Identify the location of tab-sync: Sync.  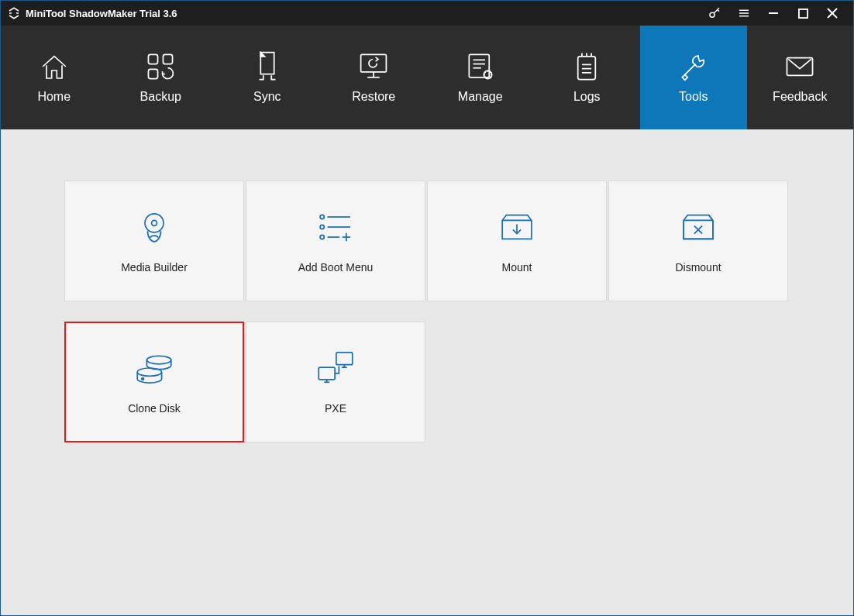
(267, 77).